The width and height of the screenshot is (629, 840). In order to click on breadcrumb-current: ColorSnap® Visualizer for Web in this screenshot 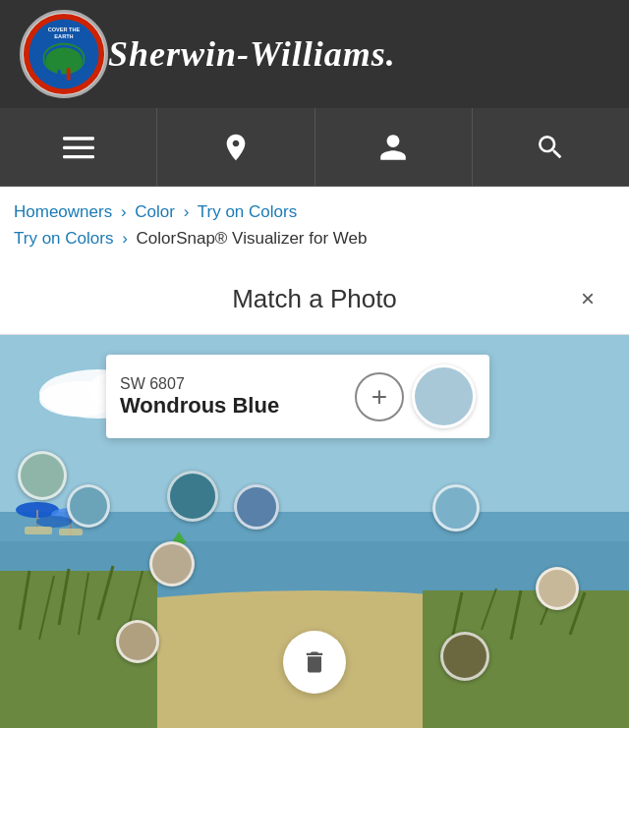, I will do `click(252, 238)`.